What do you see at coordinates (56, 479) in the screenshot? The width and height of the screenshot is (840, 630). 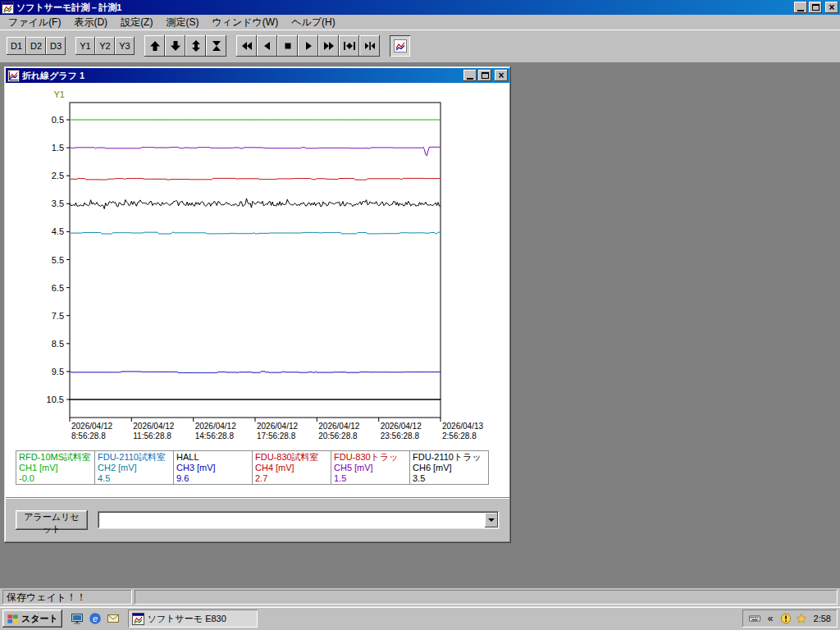 I see `legend-value: -0.0` at bounding box center [56, 479].